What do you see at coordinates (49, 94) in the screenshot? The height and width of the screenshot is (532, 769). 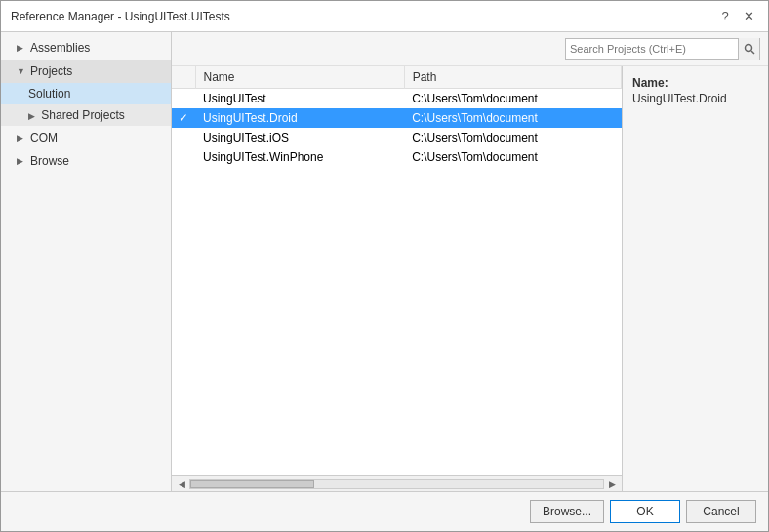 I see `sidebar-item-solution-label: Solution` at bounding box center [49, 94].